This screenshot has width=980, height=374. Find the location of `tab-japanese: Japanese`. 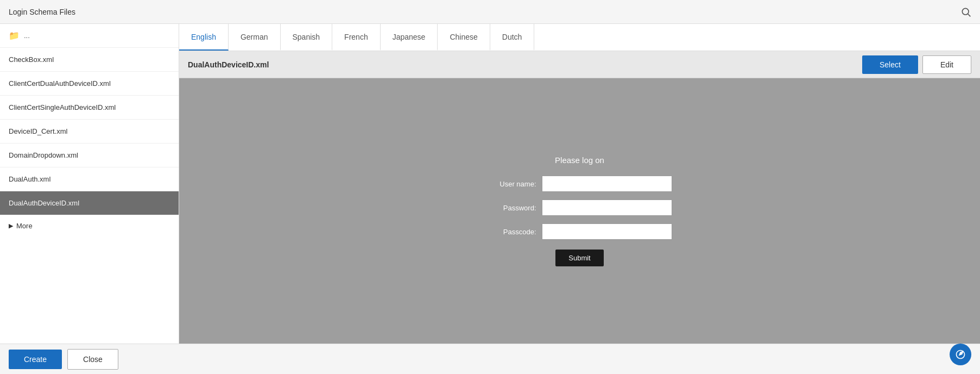

tab-japanese: Japanese is located at coordinates (409, 37).